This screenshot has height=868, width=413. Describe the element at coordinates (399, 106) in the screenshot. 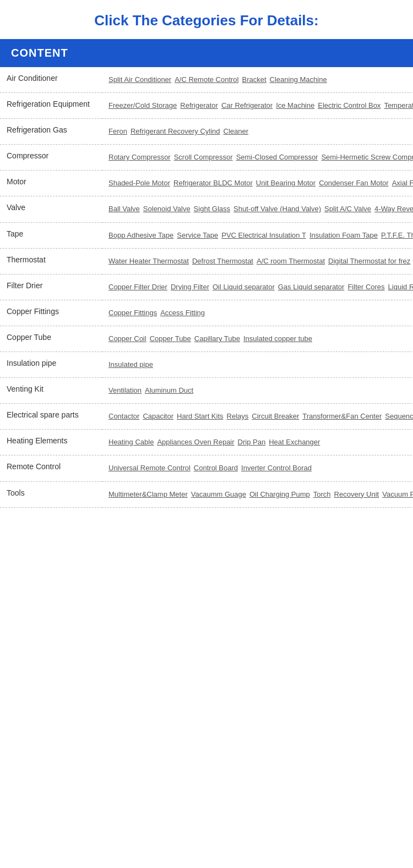

I see `category-item-link: Temperature Recorder` at that location.